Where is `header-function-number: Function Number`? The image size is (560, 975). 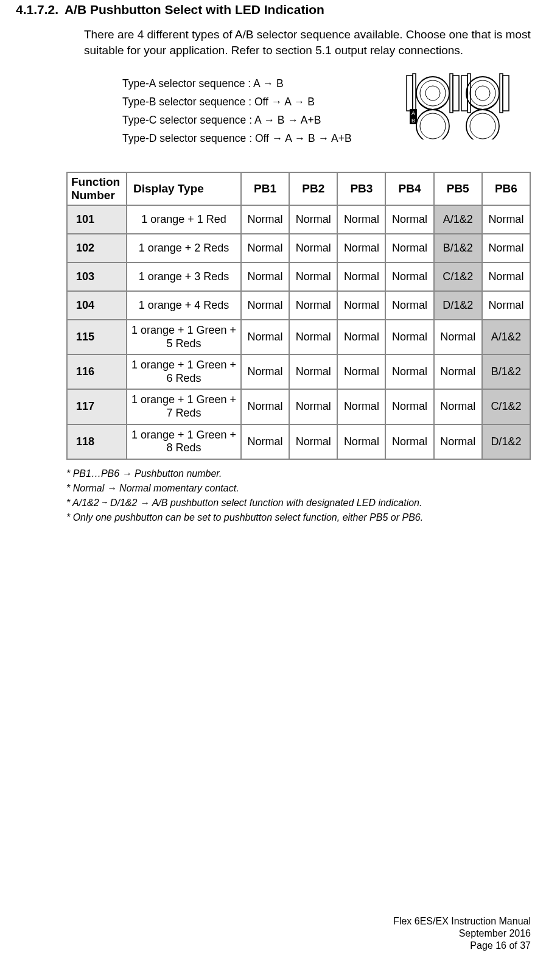
header-function-number: Function Number is located at coordinates (97, 189).